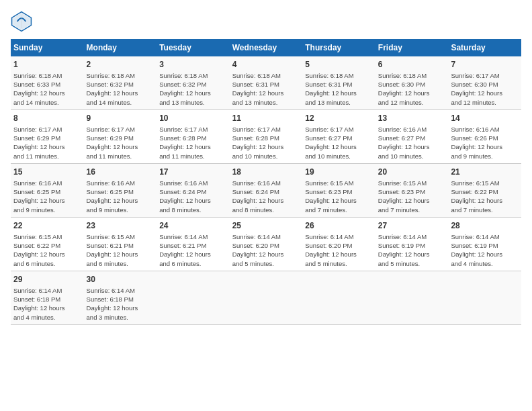 This screenshot has height=411, width=532. I want to click on day-number: 13, so click(412, 118).